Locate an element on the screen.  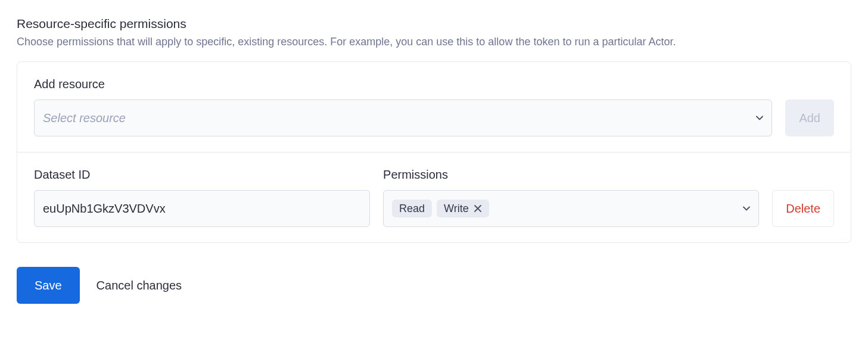
footer-actions: Save Cancel changes is located at coordinates (434, 285).